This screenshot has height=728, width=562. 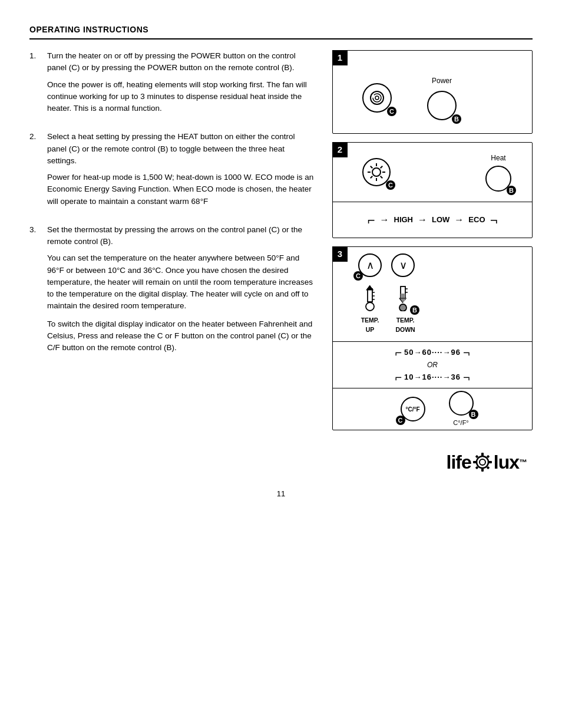 I want to click on cf-btn-label: °C/°F, so click(x=412, y=409).